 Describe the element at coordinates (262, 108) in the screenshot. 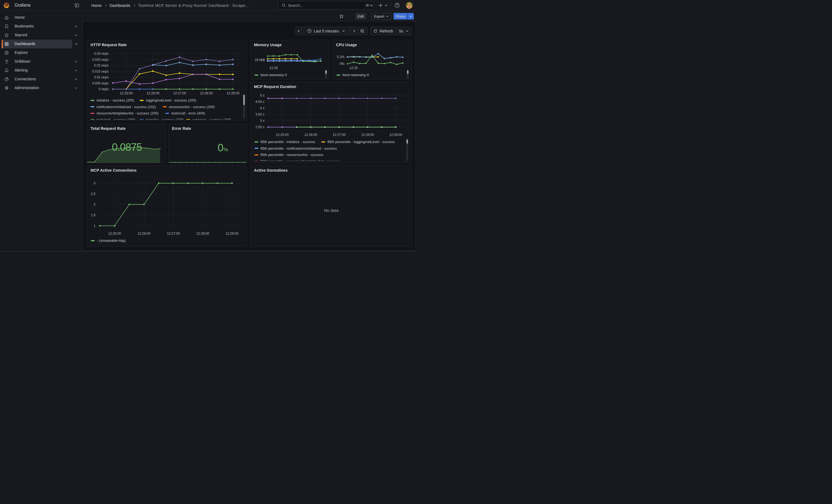

I see `svg-text: 4 s` at that location.